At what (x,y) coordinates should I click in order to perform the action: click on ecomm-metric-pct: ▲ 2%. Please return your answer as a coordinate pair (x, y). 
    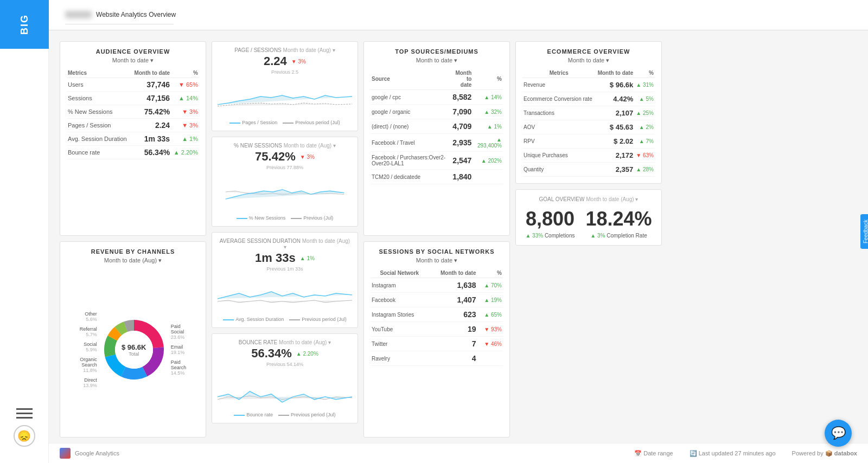
    Looking at the image, I should click on (644, 127).